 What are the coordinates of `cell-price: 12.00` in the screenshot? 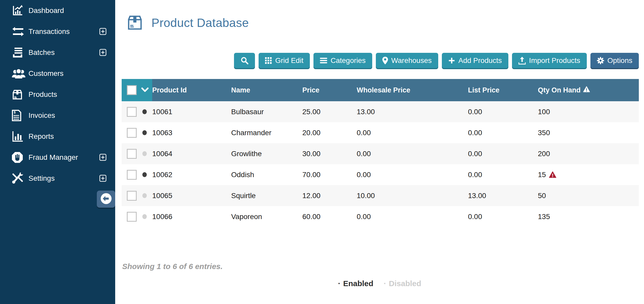 It's located at (330, 196).